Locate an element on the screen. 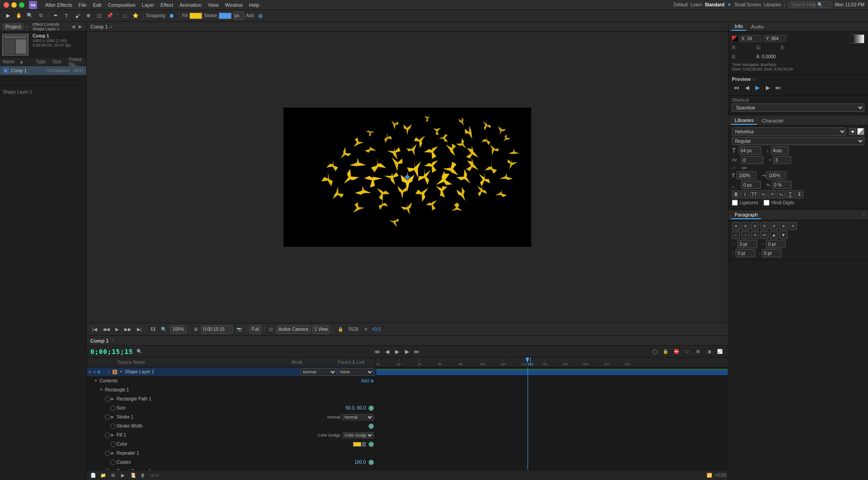 The width and height of the screenshot is (868, 480). indent-left-btn: ← is located at coordinates (736, 235).